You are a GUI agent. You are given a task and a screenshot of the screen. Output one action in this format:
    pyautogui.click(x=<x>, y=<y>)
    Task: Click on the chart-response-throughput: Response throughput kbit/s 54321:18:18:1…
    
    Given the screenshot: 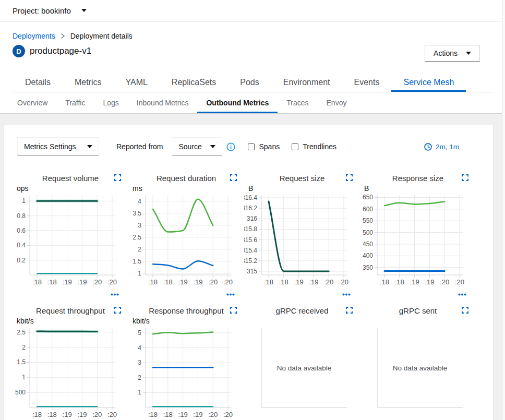 What is the action you would take?
    pyautogui.click(x=186, y=363)
    